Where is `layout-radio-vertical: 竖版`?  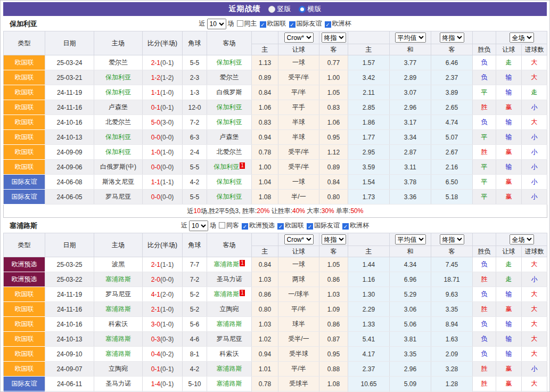
layout-radio-vertical: 竖版 is located at coordinates (280, 9).